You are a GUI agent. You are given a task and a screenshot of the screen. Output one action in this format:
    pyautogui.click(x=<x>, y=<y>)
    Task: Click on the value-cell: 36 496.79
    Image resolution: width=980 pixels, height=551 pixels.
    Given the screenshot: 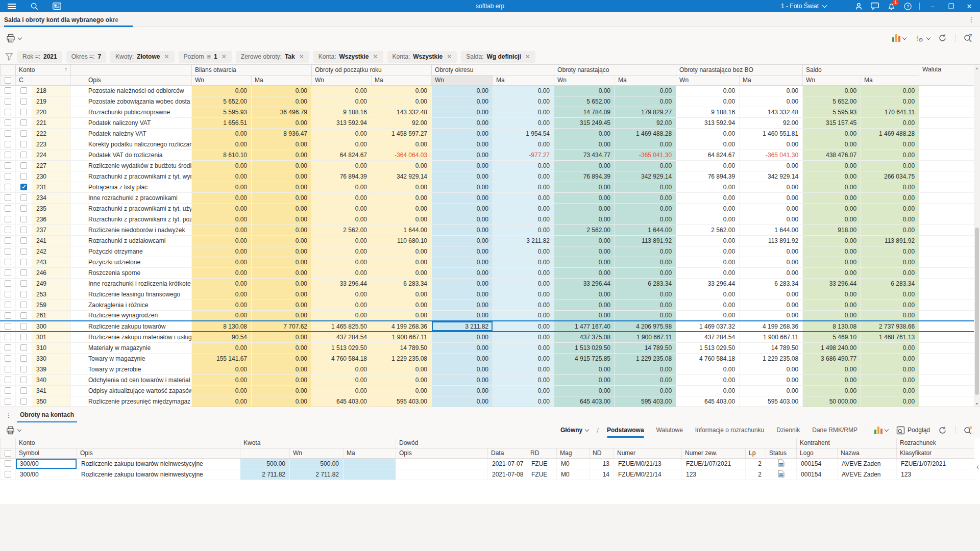 What is the action you would take?
    pyautogui.click(x=282, y=112)
    